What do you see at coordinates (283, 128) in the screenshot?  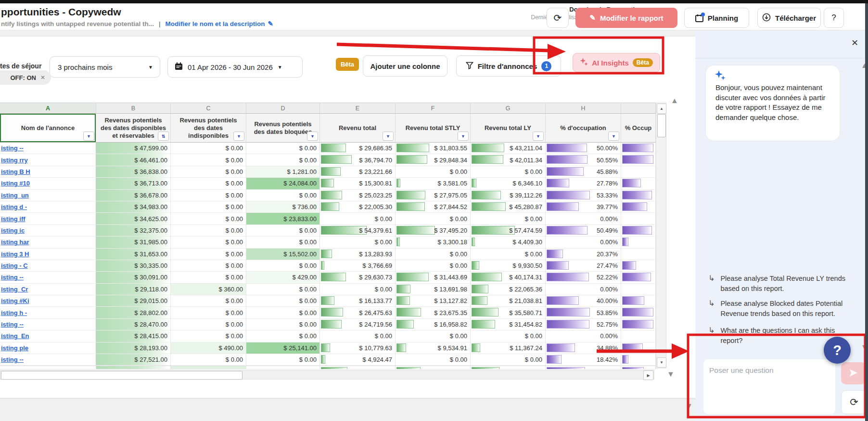 I see `column-header: Revenus potentiels des dates bloquées▼` at bounding box center [283, 128].